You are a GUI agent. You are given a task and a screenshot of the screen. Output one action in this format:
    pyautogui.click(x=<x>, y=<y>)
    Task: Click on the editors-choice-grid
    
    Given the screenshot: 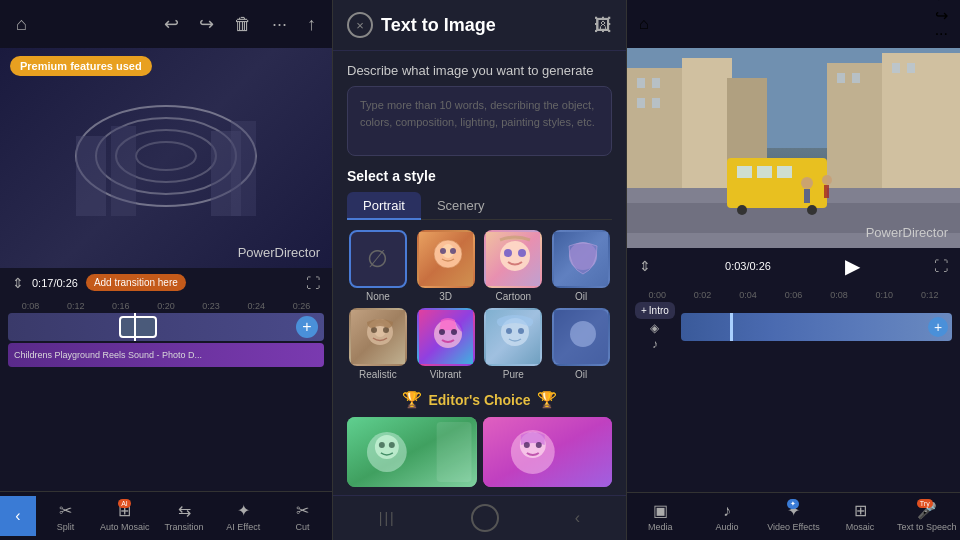 What is the action you would take?
    pyautogui.click(x=480, y=452)
    